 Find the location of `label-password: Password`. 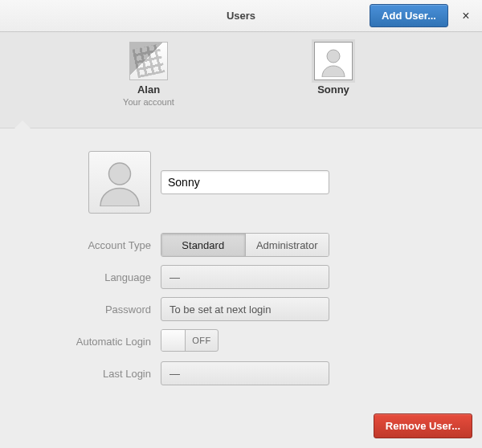

label-password: Password is located at coordinates (108, 310).